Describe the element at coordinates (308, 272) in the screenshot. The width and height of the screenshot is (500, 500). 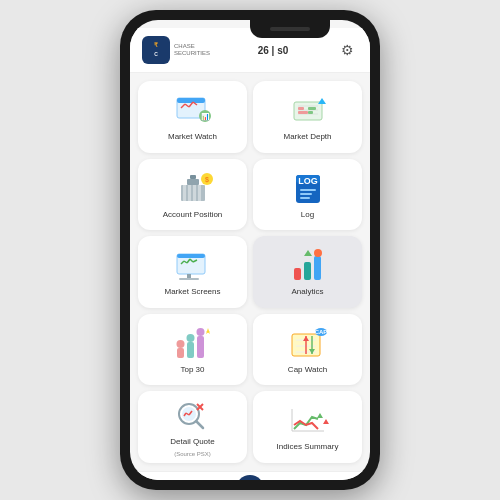
I see `grid-item-analytics: Analytics` at that location.